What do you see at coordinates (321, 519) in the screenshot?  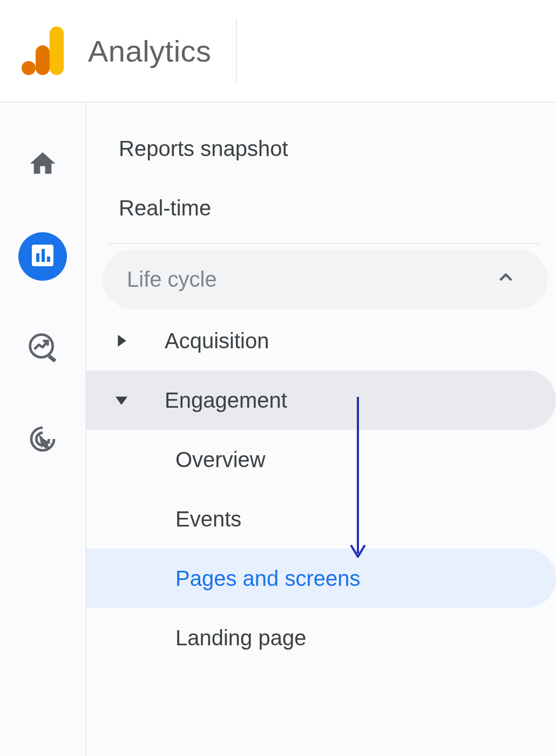 I see `nav-engagement-events: Events` at bounding box center [321, 519].